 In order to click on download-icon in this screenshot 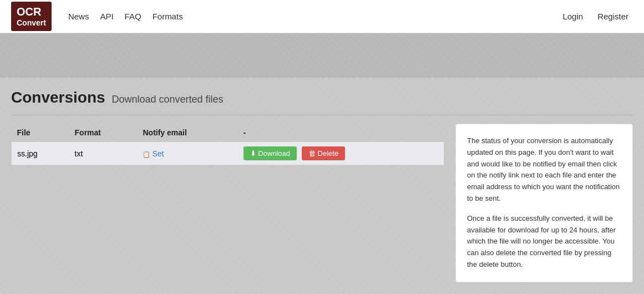, I will do `click(254, 153)`.